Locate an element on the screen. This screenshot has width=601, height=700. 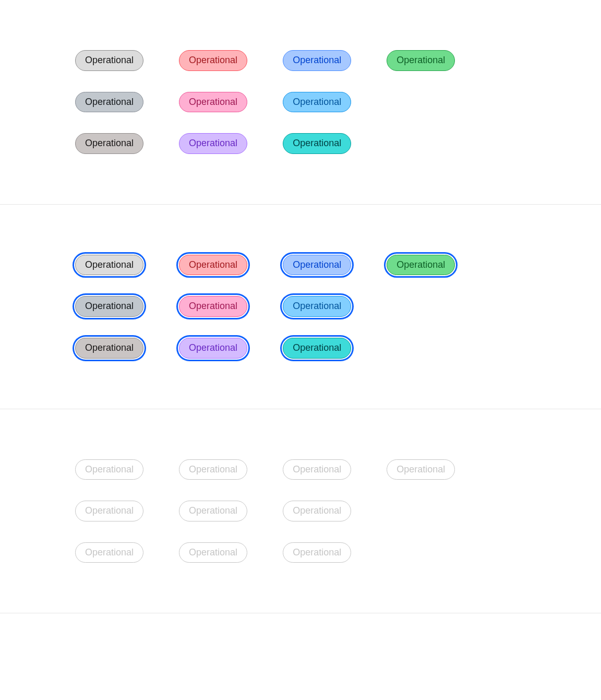
tag-magenta-disabled: Operational is located at coordinates (213, 511).